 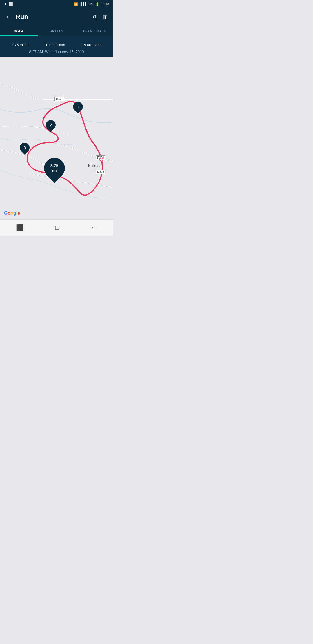 I want to click on tab-splits: SPLITS, so click(x=57, y=31).